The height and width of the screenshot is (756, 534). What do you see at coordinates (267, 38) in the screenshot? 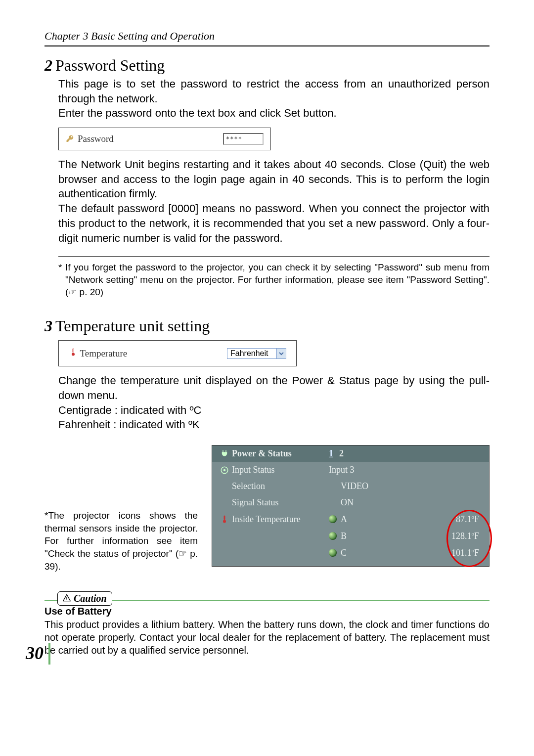
I see `chapter-header: Chapter 3 Basic Setting and Operation` at bounding box center [267, 38].